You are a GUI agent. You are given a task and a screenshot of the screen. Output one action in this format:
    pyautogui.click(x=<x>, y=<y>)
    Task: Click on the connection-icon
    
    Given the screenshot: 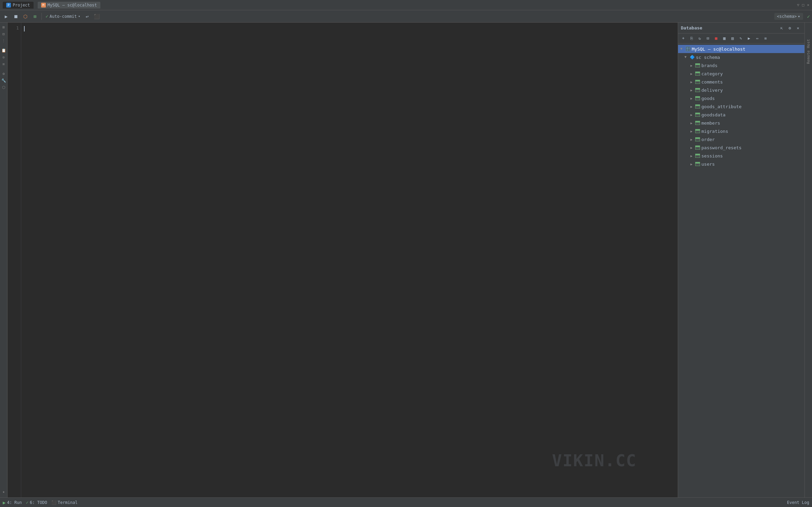 What is the action you would take?
    pyautogui.click(x=688, y=49)
    